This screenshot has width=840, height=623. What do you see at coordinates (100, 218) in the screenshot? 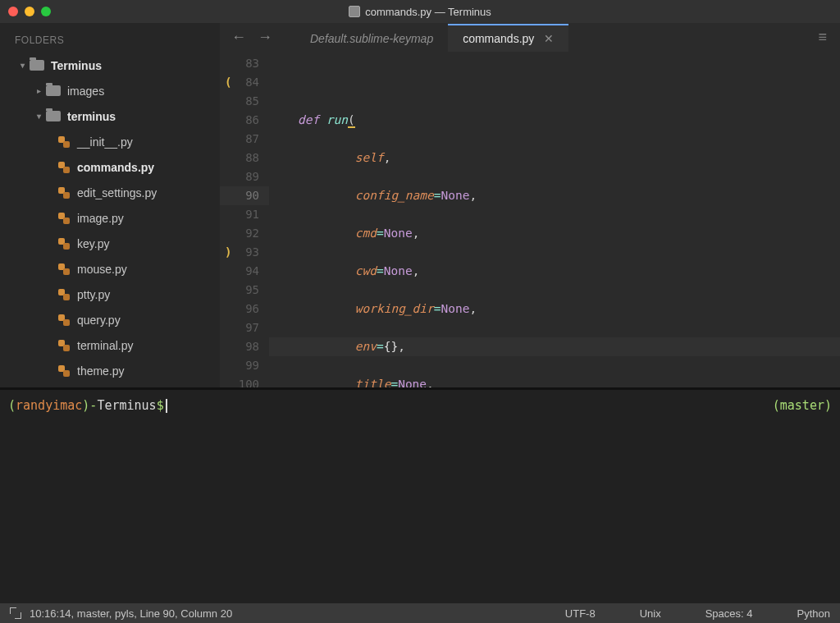
I see `file-label: image.py` at bounding box center [100, 218].